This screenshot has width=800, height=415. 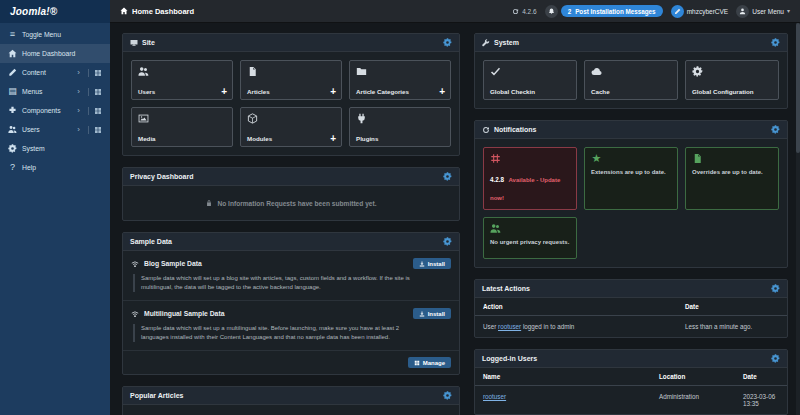 I want to click on install-multilingual-sample-button: Install, so click(x=432, y=314).